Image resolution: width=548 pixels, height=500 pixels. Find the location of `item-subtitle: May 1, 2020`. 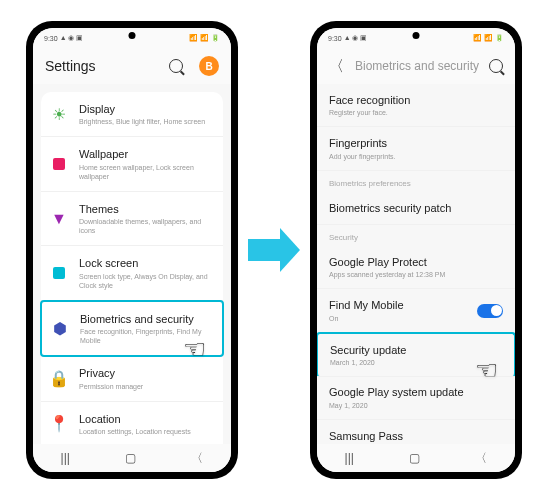

item-subtitle: May 1, 2020 is located at coordinates (416, 406).